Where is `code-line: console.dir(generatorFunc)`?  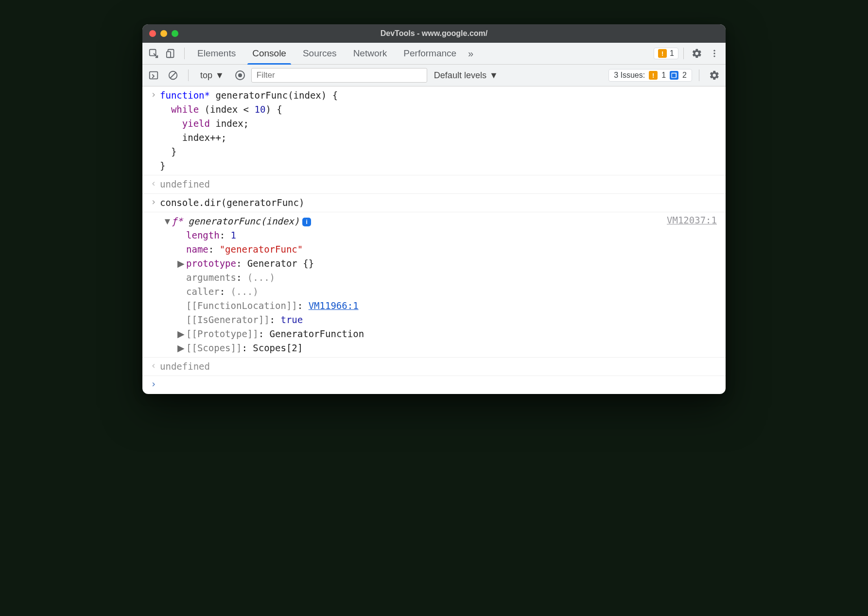
code-line: console.dir(generatorFunc) is located at coordinates (440, 203).